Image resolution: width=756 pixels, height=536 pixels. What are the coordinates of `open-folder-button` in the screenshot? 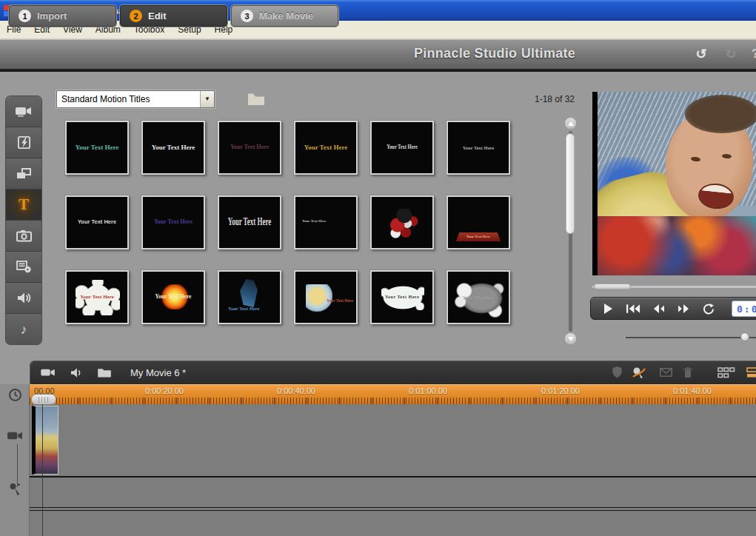 It's located at (256, 99).